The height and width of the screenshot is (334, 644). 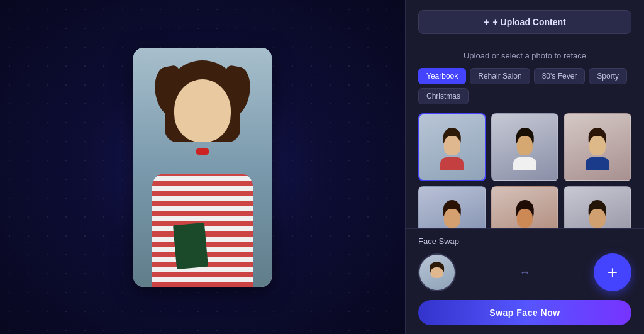 I want to click on tab-yearbook: Yearbook, so click(x=442, y=76).